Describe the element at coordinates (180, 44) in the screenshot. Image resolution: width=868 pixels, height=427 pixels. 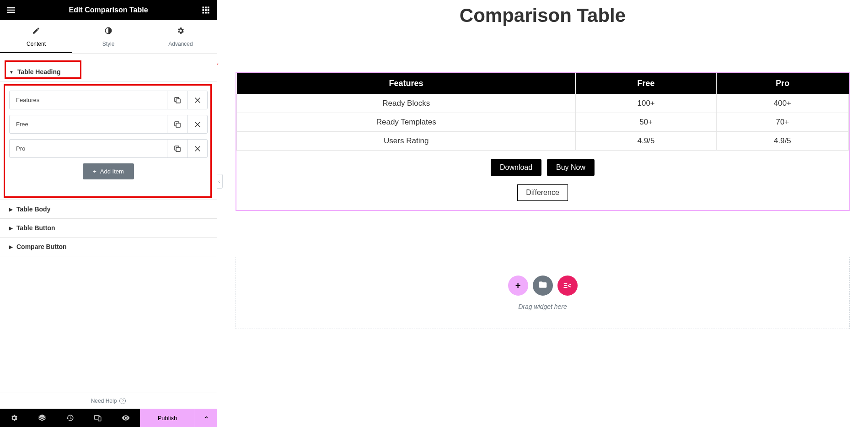
I see `tab-label: Advanced` at that location.